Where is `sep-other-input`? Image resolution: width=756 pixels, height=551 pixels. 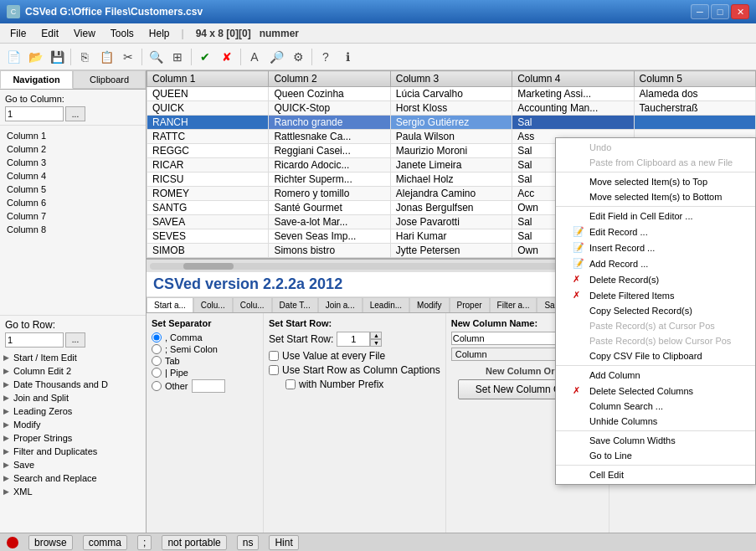 sep-other-input is located at coordinates (208, 386).